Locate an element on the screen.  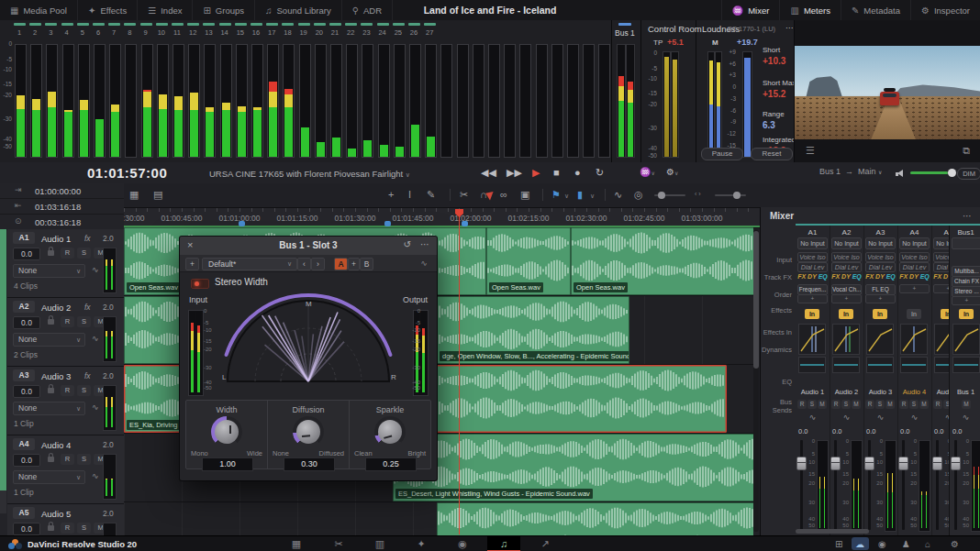
stop-button: ■ is located at coordinates (556, 172).